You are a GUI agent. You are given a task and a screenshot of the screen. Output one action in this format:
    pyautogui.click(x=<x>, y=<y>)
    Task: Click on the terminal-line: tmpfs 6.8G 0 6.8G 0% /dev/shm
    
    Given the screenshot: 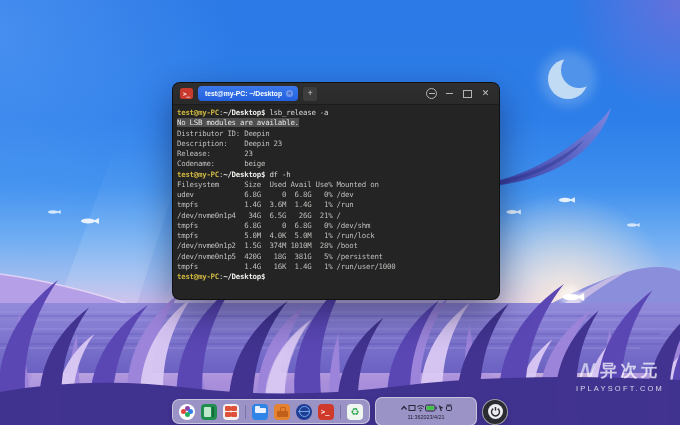 What is the action you would take?
    pyautogui.click(x=336, y=226)
    